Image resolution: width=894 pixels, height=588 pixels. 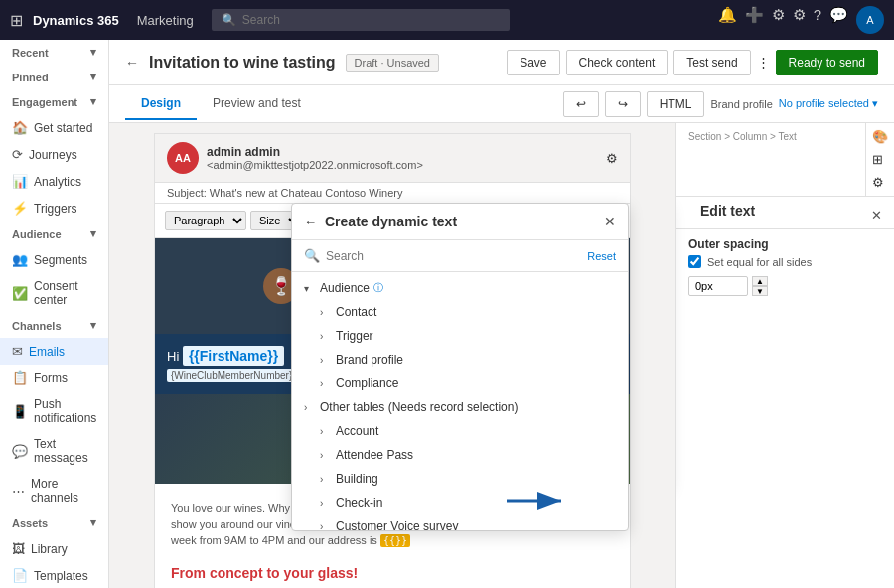 I want to click on sidebar-group-audience: Audience ▾, so click(x=54, y=234).